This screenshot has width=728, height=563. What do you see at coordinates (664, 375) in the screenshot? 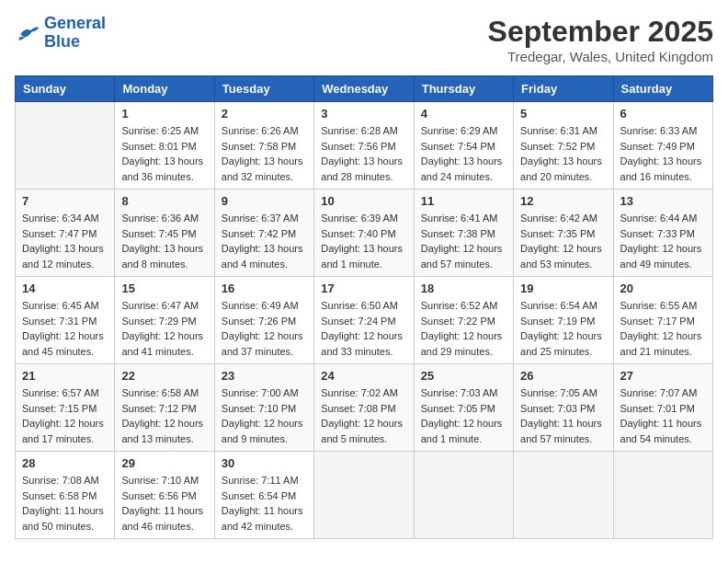
I see `day-number: 27` at bounding box center [664, 375].